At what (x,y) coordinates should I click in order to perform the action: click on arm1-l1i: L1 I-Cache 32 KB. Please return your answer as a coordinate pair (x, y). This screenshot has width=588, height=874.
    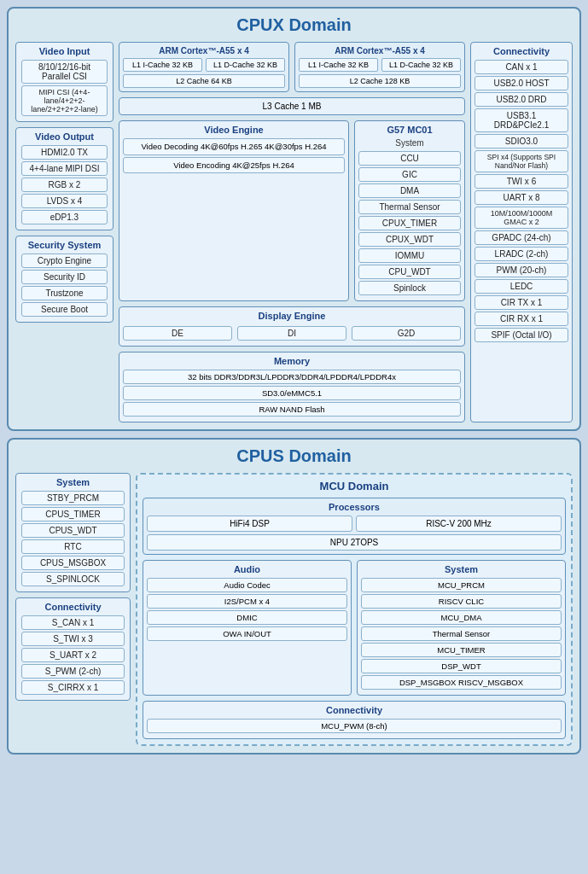
    Looking at the image, I should click on (162, 65).